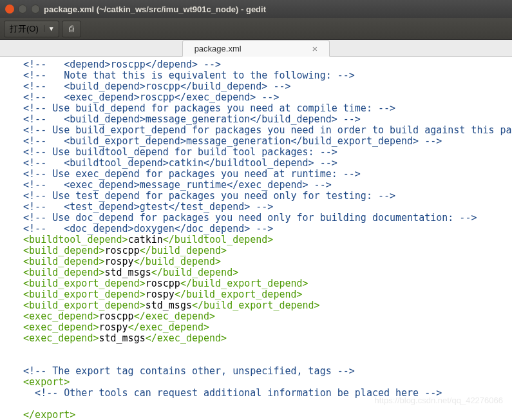 The image size is (512, 420). Describe the element at coordinates (23, 9) in the screenshot. I see `window-controls` at that location.